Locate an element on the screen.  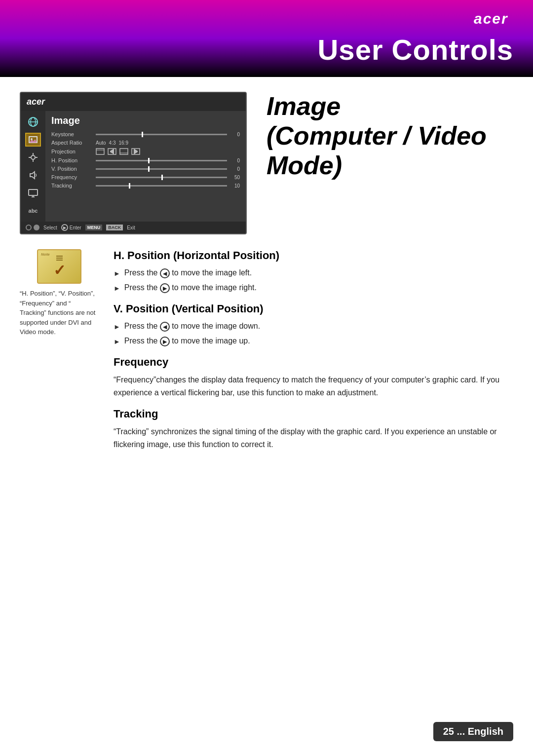
image-mode-title: Image(Computer / VideoMode) is located at coordinates (377, 136).